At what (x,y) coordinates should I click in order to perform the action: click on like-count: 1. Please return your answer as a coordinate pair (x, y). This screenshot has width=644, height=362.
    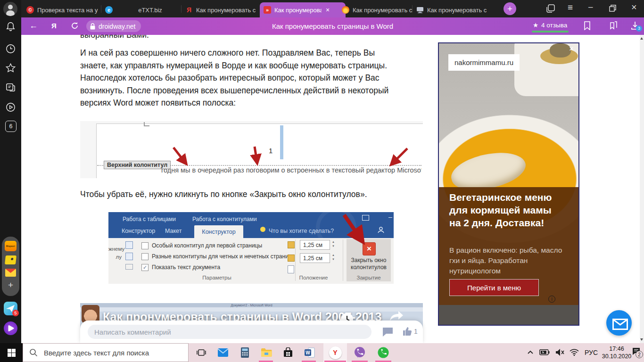
    Looking at the image, I should click on (416, 331).